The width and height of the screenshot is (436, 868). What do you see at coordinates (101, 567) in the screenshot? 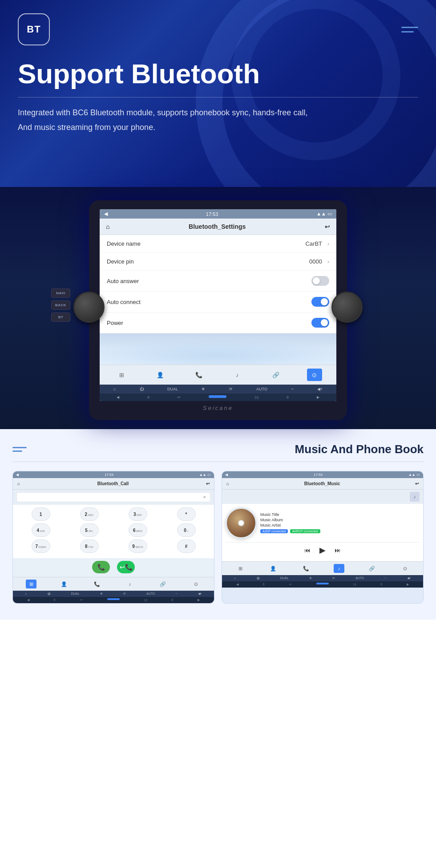
I see `call-button: 📞` at bounding box center [101, 567].